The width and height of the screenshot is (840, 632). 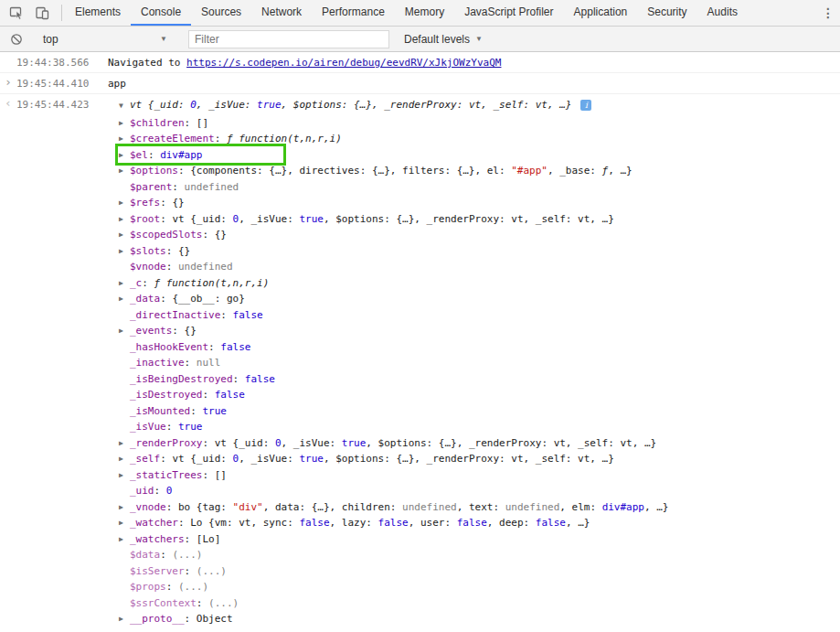 I want to click on value-segment: , data: {…}, children:, so click(x=333, y=507).